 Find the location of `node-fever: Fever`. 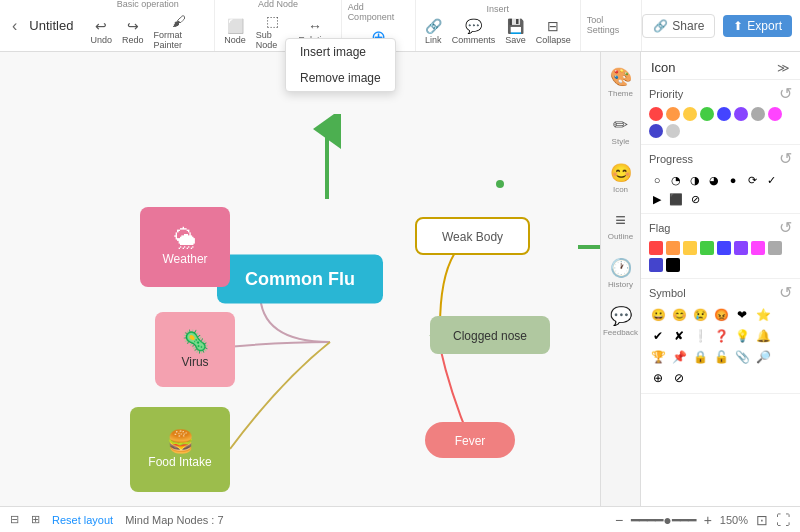

node-fever: Fever is located at coordinates (470, 440).